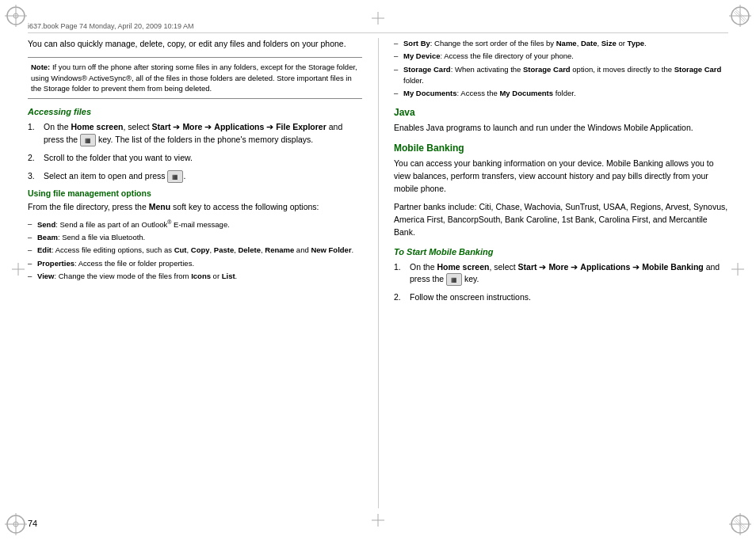  I want to click on to-start-heading: To Start Mobile Banking, so click(561, 252).